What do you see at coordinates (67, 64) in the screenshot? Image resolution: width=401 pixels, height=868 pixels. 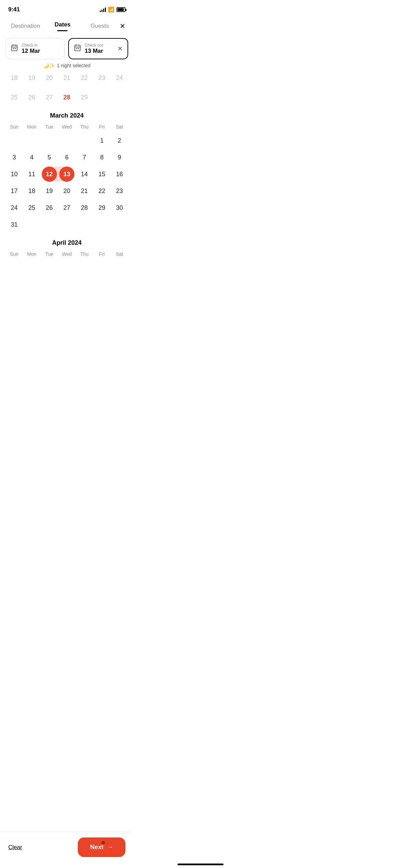 I see `night-info: 🌙✨ 1 night selected` at bounding box center [67, 64].